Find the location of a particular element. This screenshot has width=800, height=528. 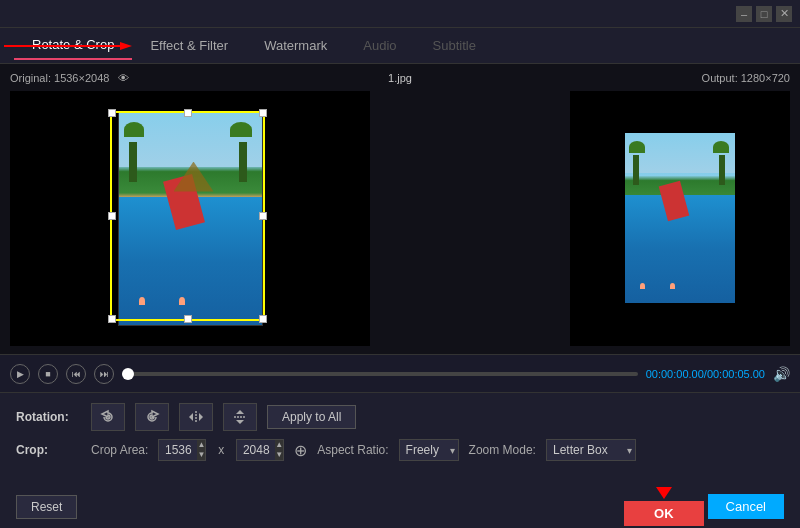

tabs-container: Rotate & Crop Effect & Filter Watermark … is located at coordinates (400, 46).